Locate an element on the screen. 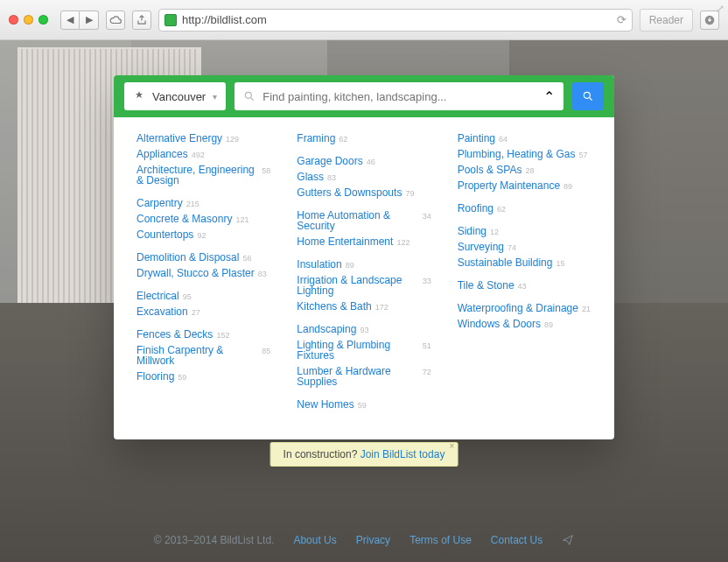  category-link: New Homes59 is located at coordinates (364, 404).